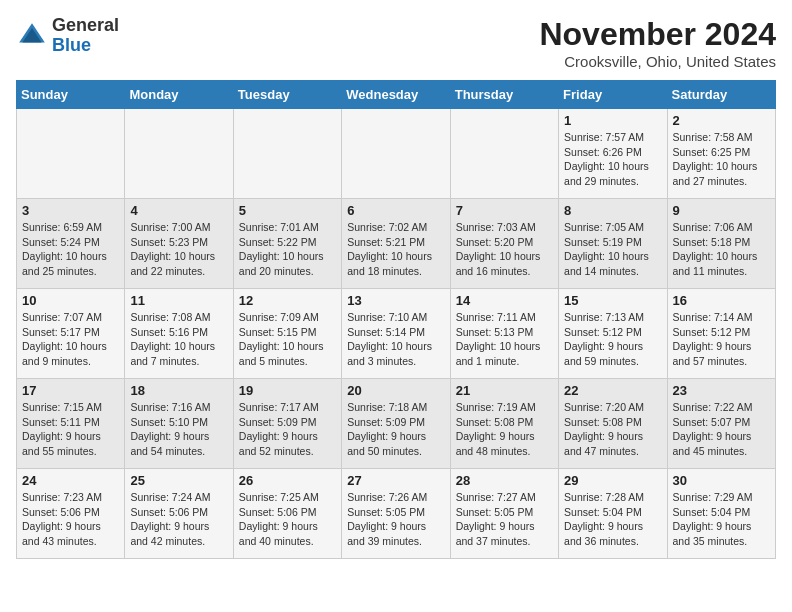 The height and width of the screenshot is (612, 792). What do you see at coordinates (396, 520) in the screenshot?
I see `day-info: Sunrise: 7:26 AMSunset: 5:05 PMDaylight:…` at bounding box center [396, 520].